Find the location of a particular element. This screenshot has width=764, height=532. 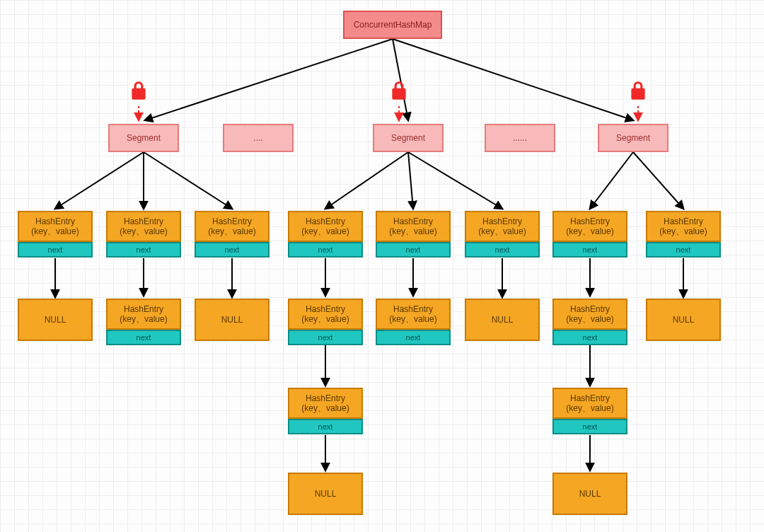

segment-ellipsis: .... is located at coordinates (258, 138).